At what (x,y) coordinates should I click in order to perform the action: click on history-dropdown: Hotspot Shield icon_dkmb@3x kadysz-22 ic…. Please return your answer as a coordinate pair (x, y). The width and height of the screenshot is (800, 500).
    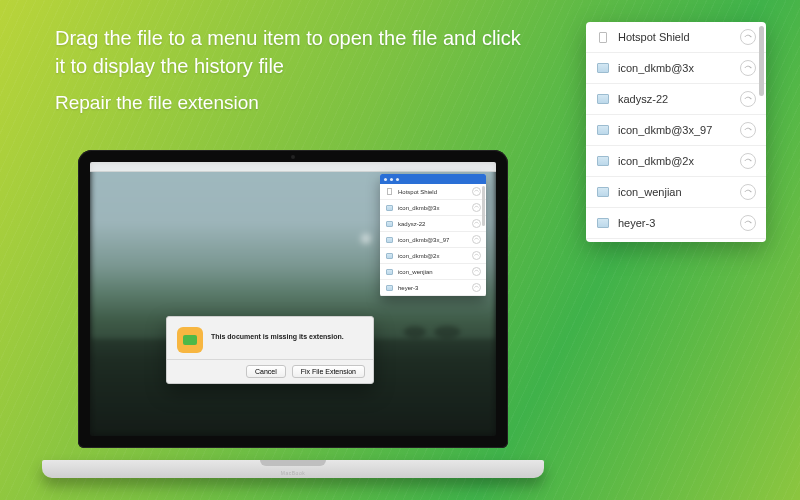
    Looking at the image, I should click on (433, 235).